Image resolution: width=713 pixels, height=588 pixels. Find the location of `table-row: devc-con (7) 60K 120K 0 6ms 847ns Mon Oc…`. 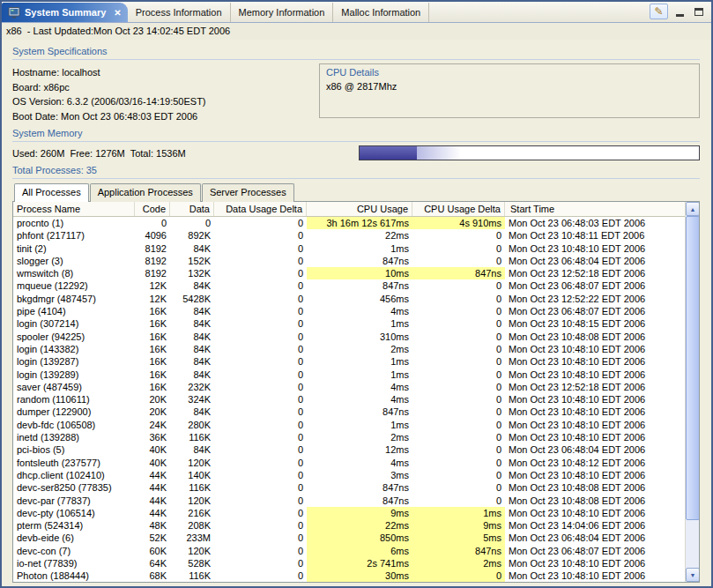

table-row: devc-con (7) 60K 120K 0 6ms 847ns Mon Oc… is located at coordinates (349, 551).